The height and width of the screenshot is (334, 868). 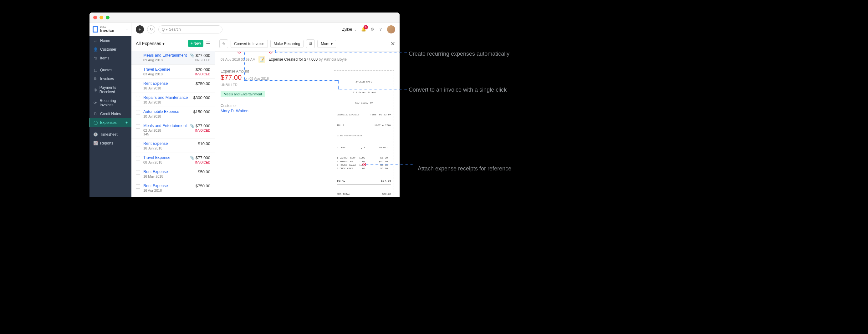 I want to click on receipt-total-label: TOTAL, so click(x=341, y=181).